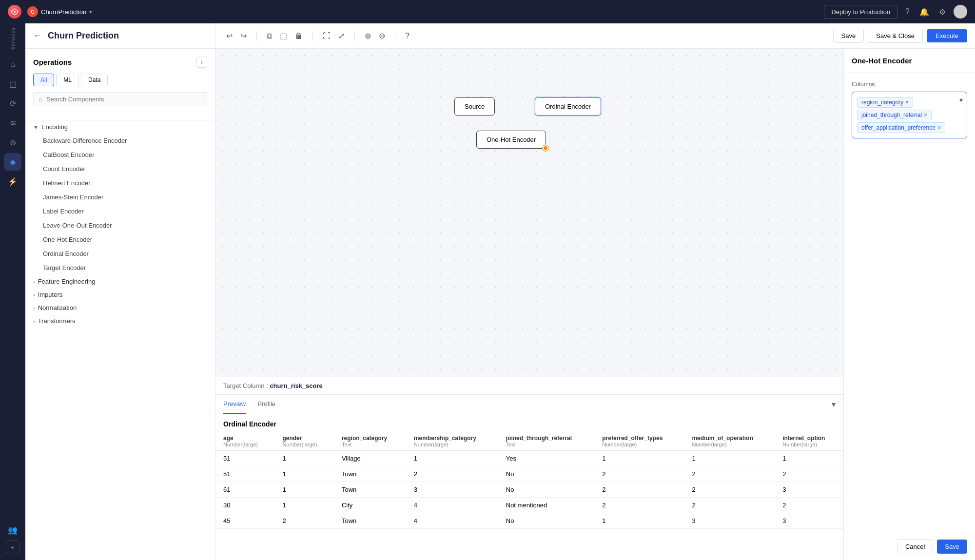 The height and width of the screenshot is (560, 975). Describe the element at coordinates (51, 294) in the screenshot. I see `imputers-label: Imputers` at that location.